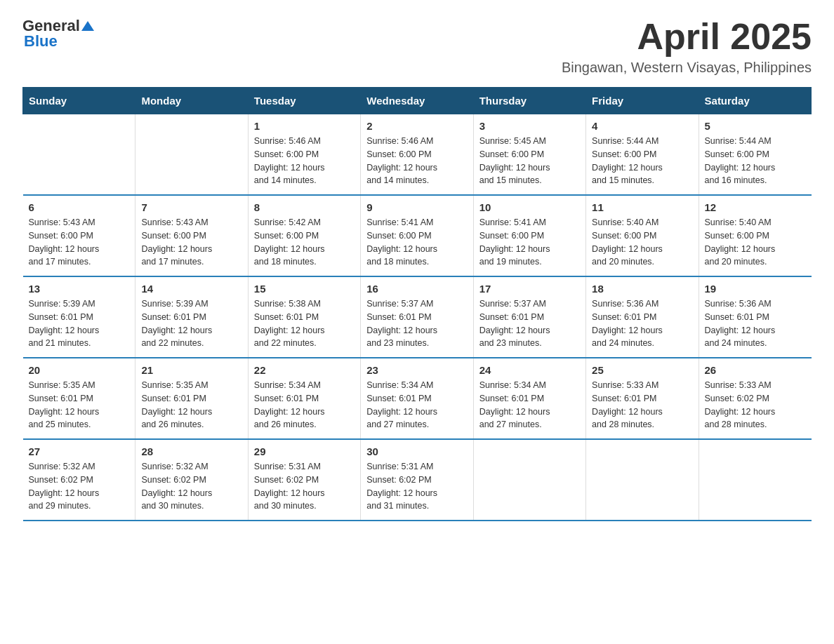 This screenshot has height=644, width=834. What do you see at coordinates (642, 243) in the screenshot?
I see `day-info: Sunrise: 5:40 AM Sunset: 6:00 PM Dayligh…` at bounding box center [642, 243].